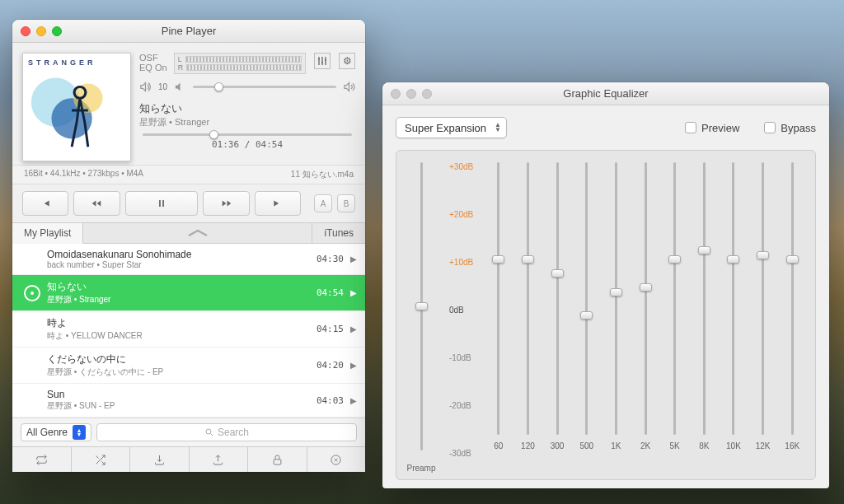 The height and width of the screenshot is (504, 844). What do you see at coordinates (452, 128) in the screenshot?
I see `eq-preset-select: Super Expansion ▲▼` at bounding box center [452, 128].